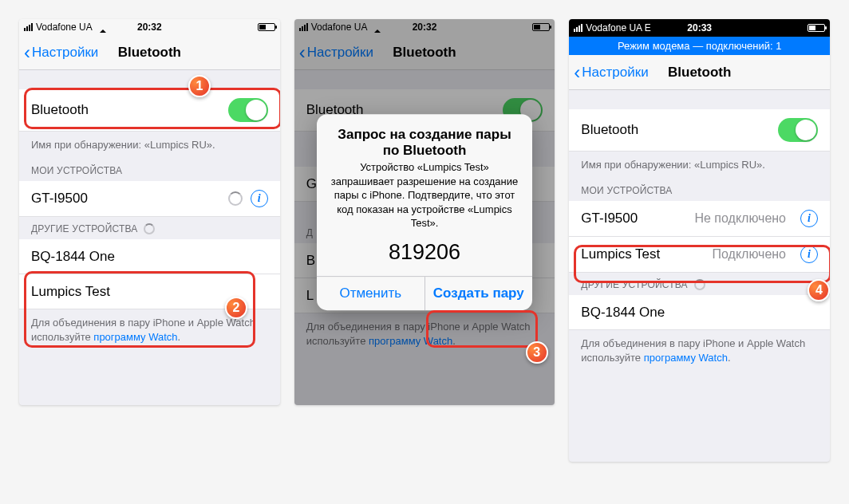  What do you see at coordinates (424, 197) in the screenshot?
I see `alert-message: Устройство «Lumpics Test» запрашивает ра…` at bounding box center [424, 197].